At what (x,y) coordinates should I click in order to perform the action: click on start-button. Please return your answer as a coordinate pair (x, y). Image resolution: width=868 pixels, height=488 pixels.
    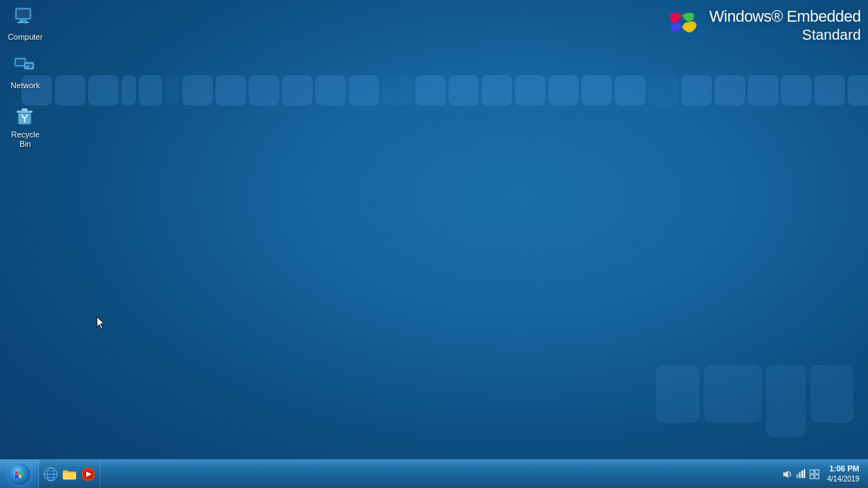
    Looking at the image, I should click on (20, 474).